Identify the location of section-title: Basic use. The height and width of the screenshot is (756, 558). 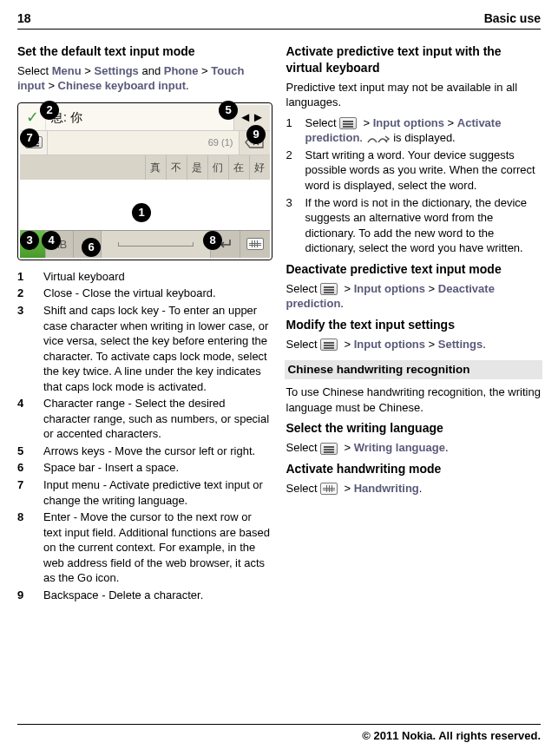
(512, 19).